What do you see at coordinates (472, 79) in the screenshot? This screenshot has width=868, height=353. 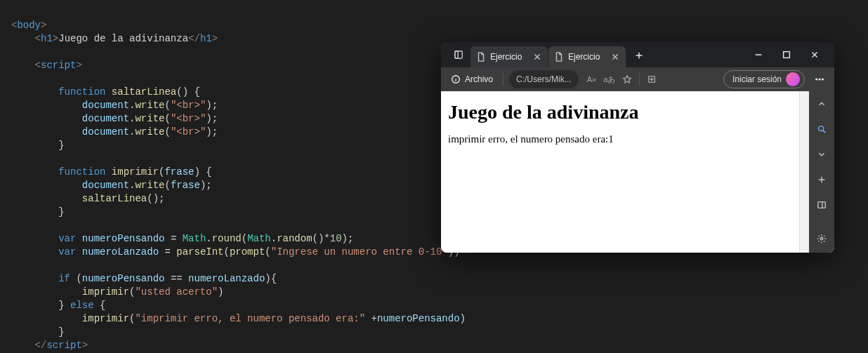 I see `site-info-button: Archivo` at bounding box center [472, 79].